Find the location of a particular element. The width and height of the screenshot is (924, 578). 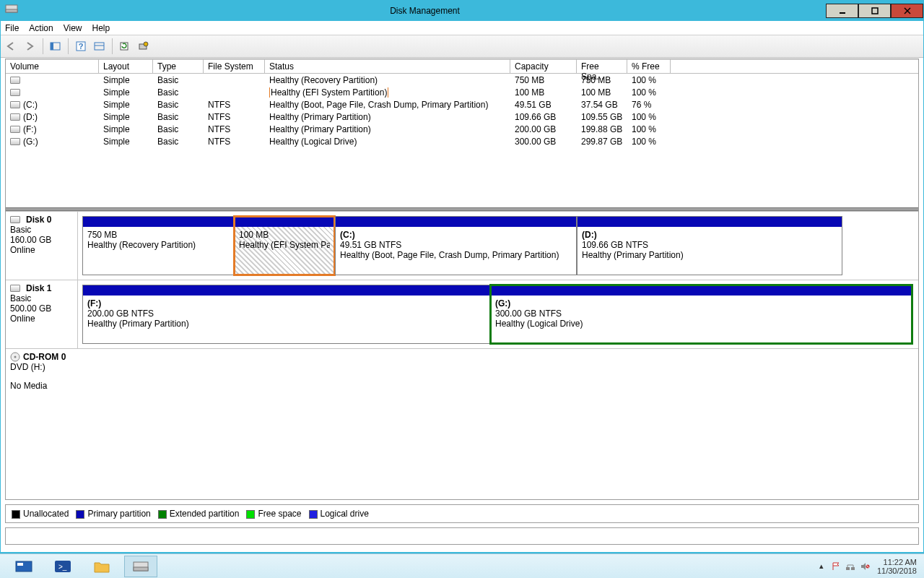

menu-action: Action is located at coordinates (40, 28).